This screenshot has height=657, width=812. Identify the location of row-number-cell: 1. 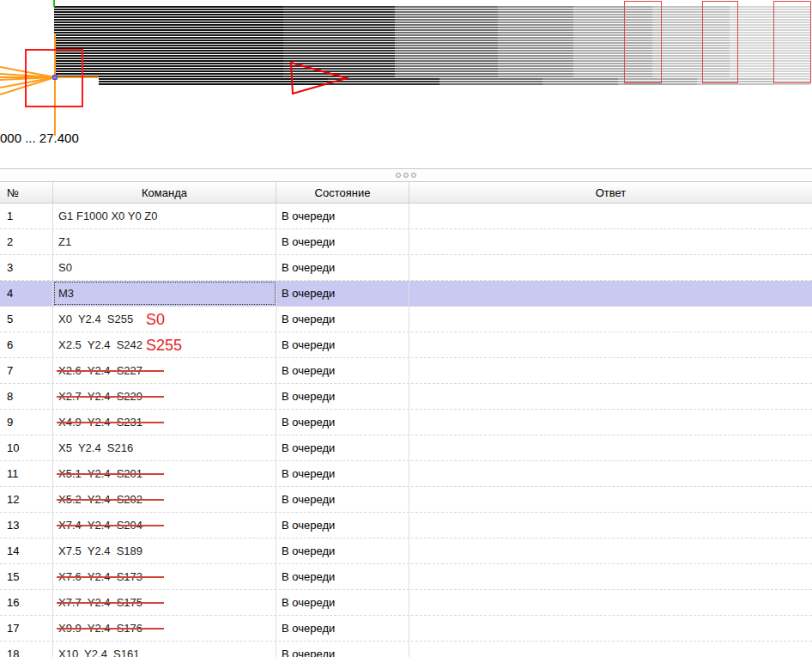
(27, 216).